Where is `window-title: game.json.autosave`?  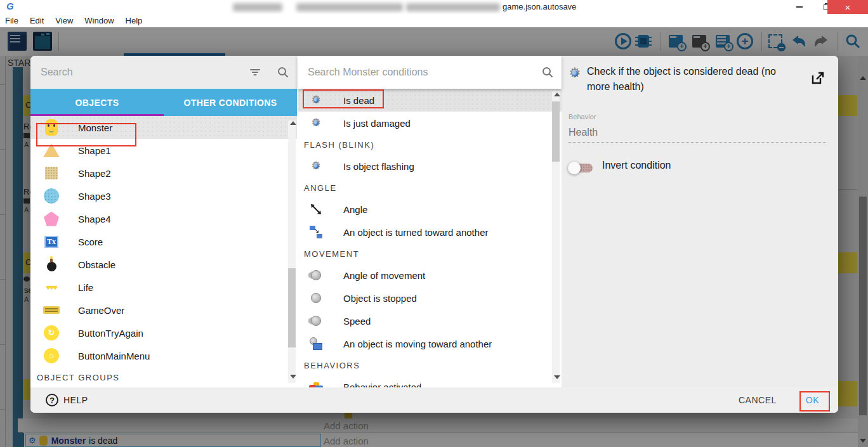 window-title: game.json.autosave is located at coordinates (539, 6).